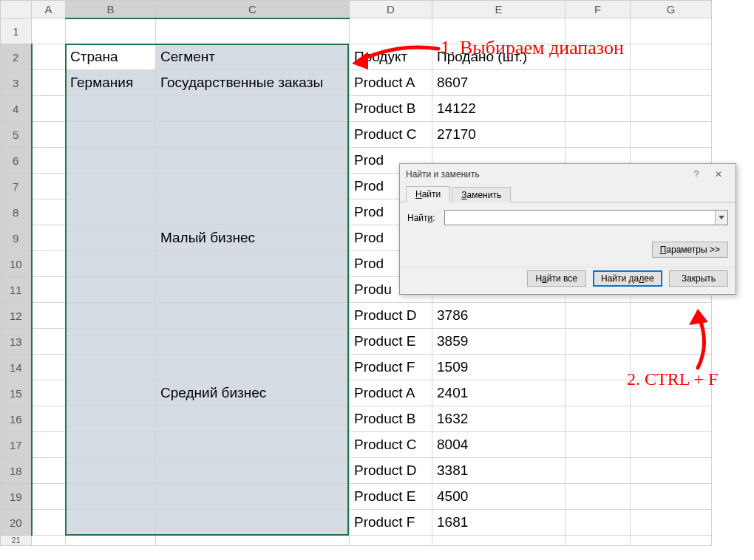 Image resolution: width=754 pixels, height=560 pixels. What do you see at coordinates (16, 471) in the screenshot?
I see `row-header: 18` at bounding box center [16, 471].